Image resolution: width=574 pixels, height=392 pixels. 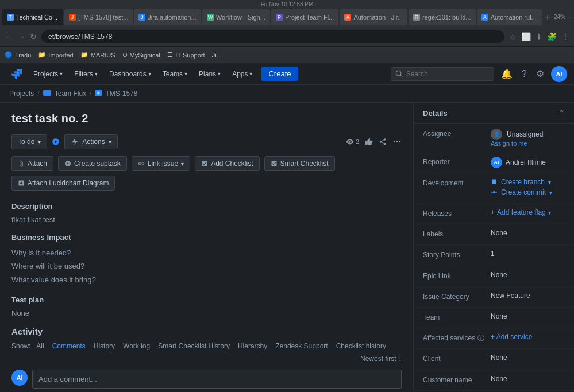 I want to click on bookmark-imported-icon: 📁, so click(x=42, y=55).